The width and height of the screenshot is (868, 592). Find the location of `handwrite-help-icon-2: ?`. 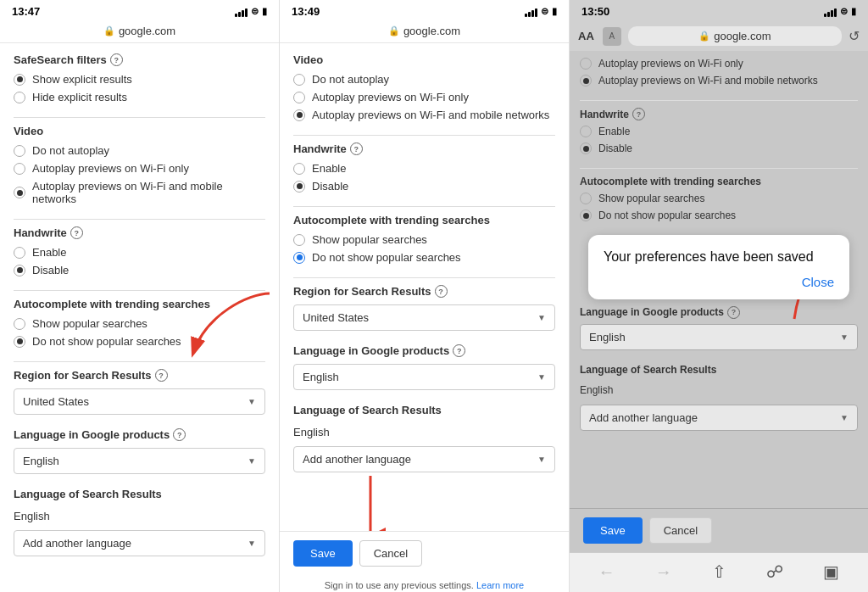

handwrite-help-icon-2: ? is located at coordinates (356, 149).